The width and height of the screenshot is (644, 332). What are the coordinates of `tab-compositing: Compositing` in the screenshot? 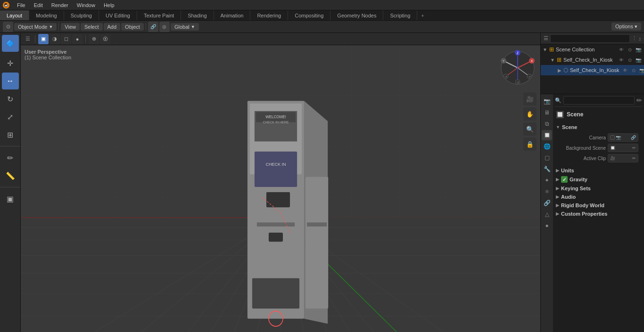 It's located at (309, 15).